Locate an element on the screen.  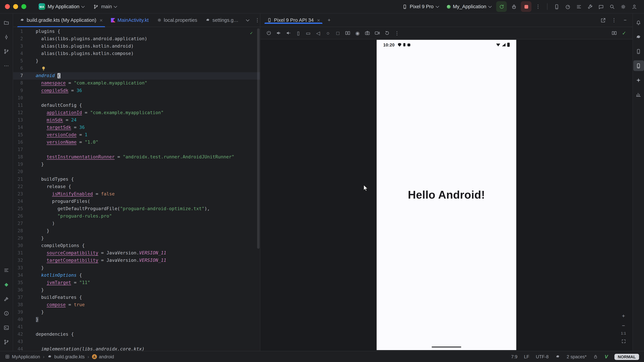
code-line: 39 } is located at coordinates (136, 312).